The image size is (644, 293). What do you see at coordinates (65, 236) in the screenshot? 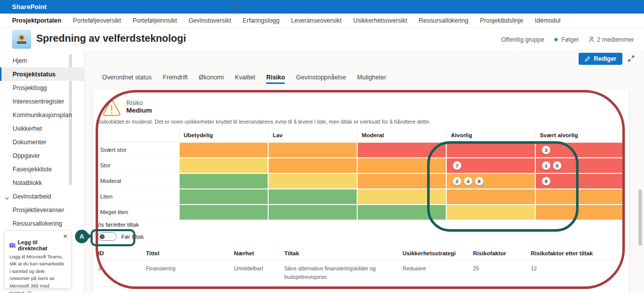
I see `close-icon: ×` at bounding box center [65, 236].